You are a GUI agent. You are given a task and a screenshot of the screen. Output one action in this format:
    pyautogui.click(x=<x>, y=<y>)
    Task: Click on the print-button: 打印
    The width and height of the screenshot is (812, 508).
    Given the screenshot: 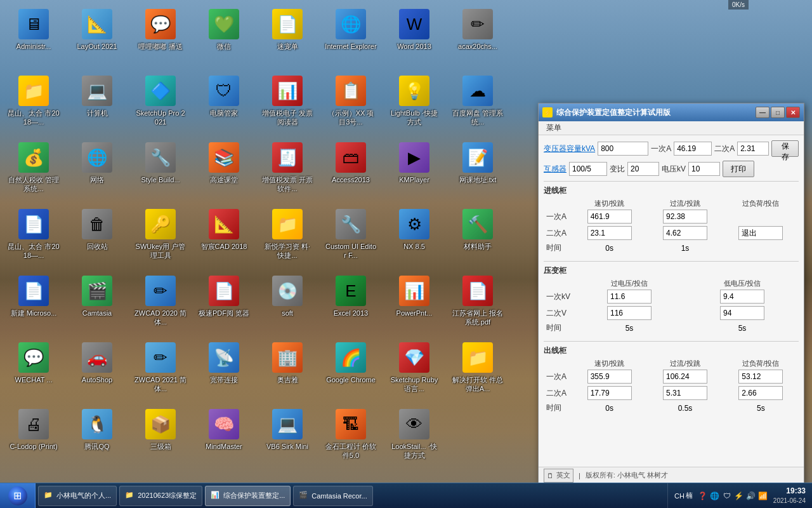 What is the action you would take?
    pyautogui.click(x=738, y=169)
    